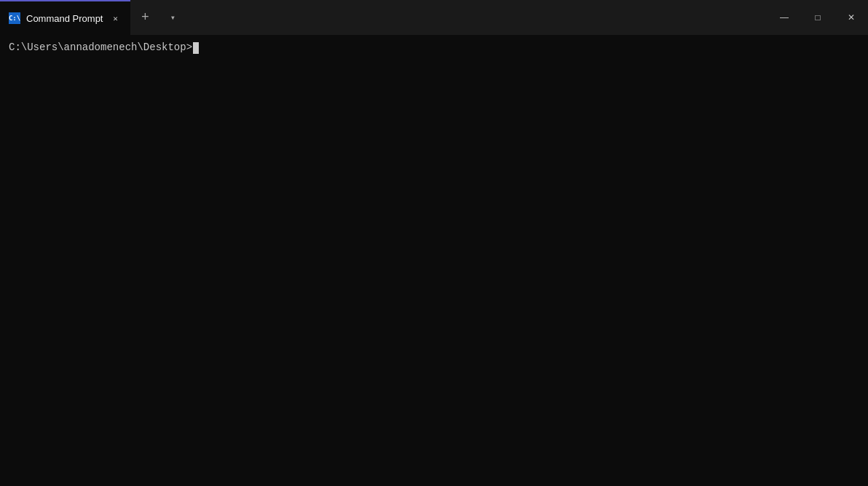 This screenshot has height=486, width=868. Describe the element at coordinates (434, 17) in the screenshot. I see `titlebar: C:\ Command Prompt ✕ + ▾ — □ ✕` at that location.